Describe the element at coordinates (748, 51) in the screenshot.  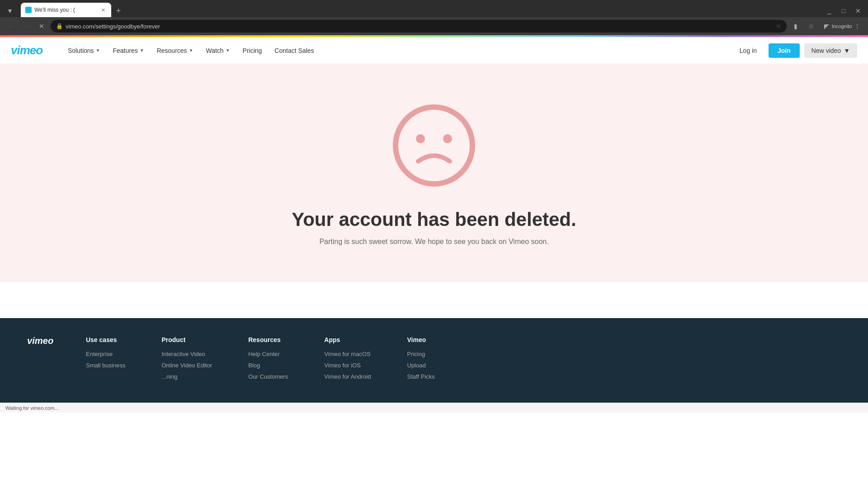
I see `login-button: Log in` at that location.